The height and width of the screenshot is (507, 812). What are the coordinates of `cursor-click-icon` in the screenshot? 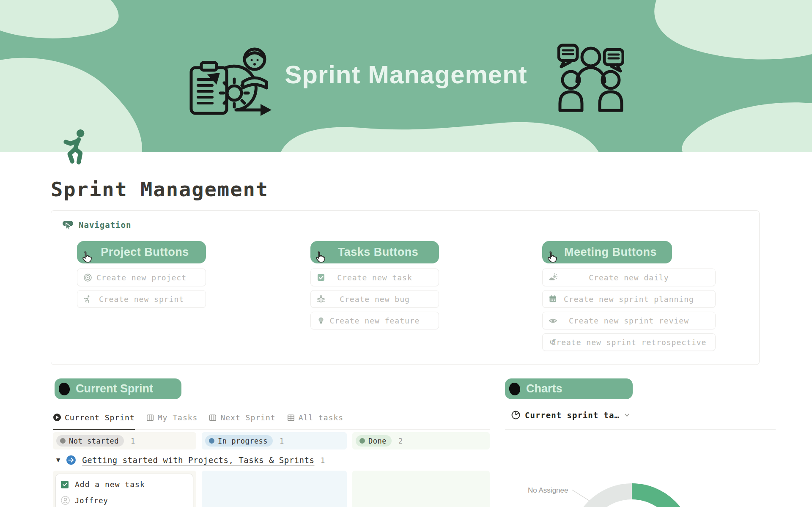 It's located at (68, 225).